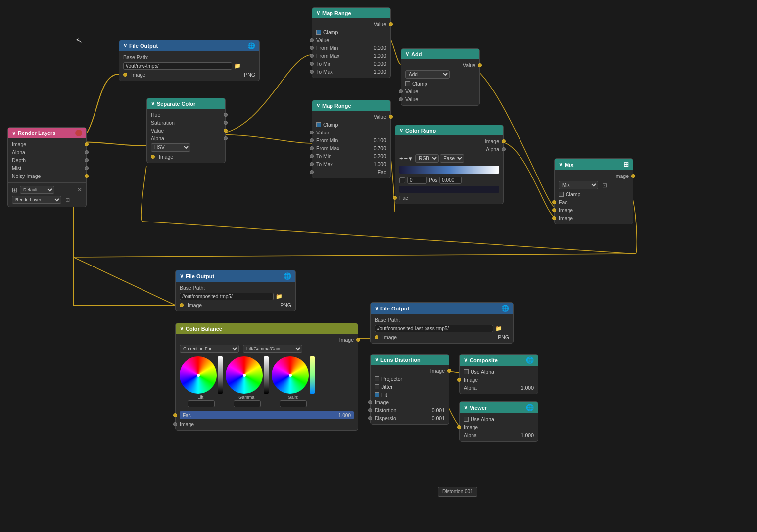 Image resolution: width=757 pixels, height=532 pixels. Describe the element at coordinates (175, 415) in the screenshot. I see `fac-socket-cb` at that location.